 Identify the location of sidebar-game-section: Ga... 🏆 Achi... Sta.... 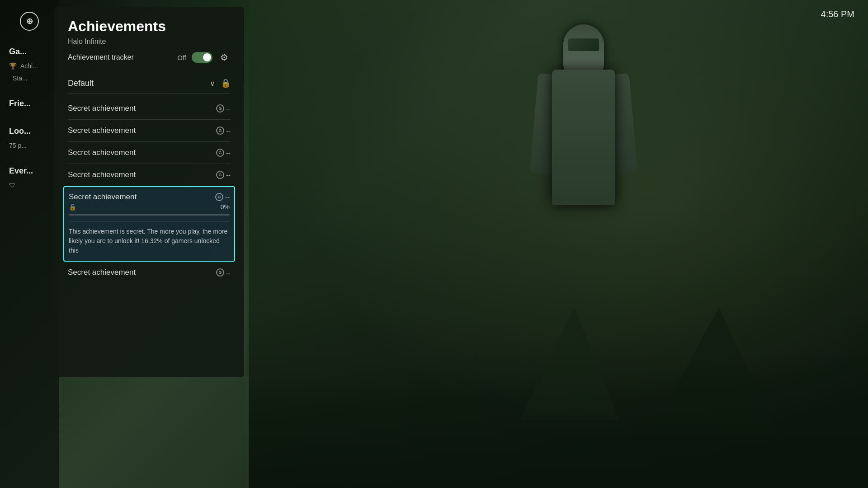
(29, 64).